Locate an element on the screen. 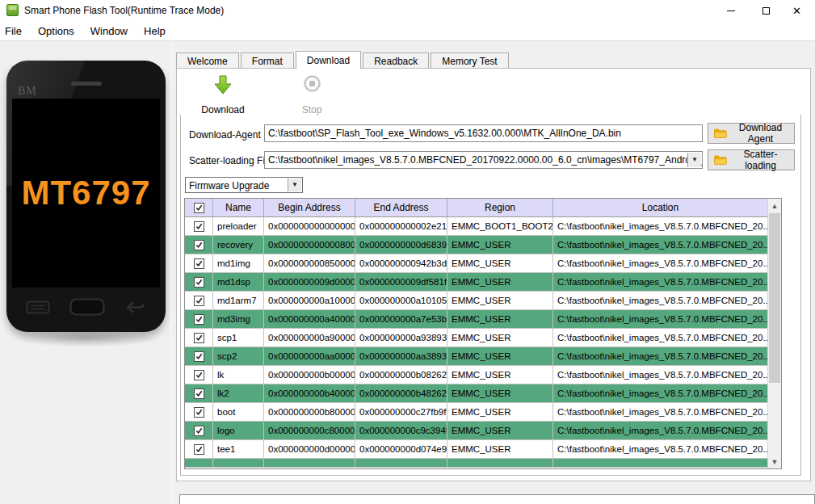 Image resolution: width=815 pixels, height=504 pixels. header-end: End Address is located at coordinates (401, 208).